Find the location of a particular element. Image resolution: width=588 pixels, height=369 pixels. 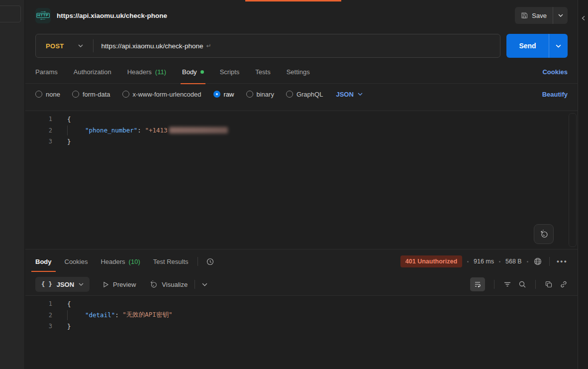

preview-play-icon is located at coordinates (105, 285).